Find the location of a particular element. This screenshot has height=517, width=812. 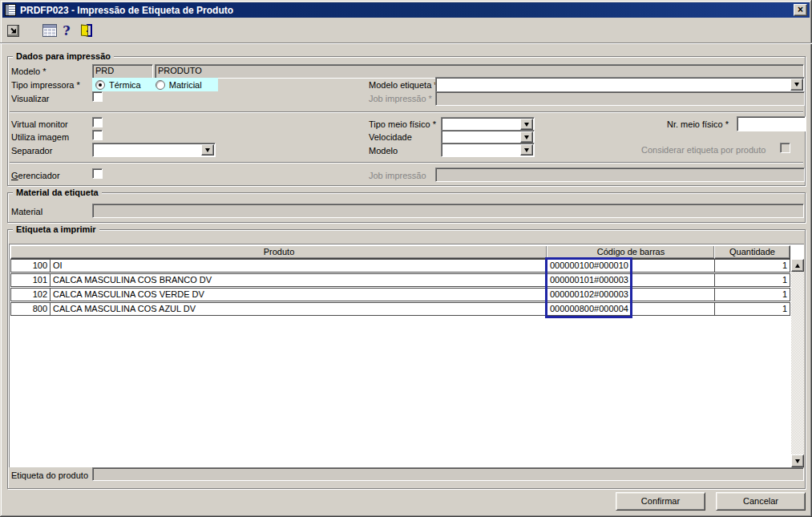

virtual-monitor-checkbox is located at coordinates (98, 122).